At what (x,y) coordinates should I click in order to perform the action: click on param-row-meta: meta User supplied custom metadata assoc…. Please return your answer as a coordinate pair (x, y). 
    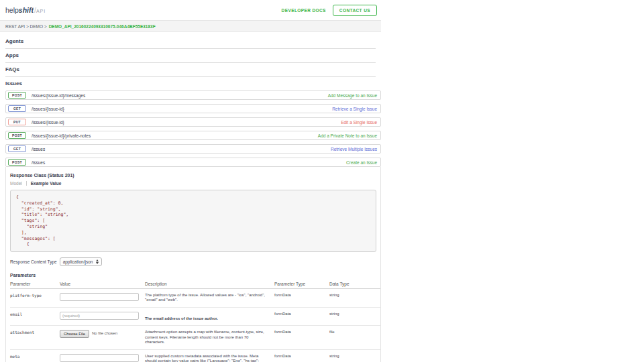
    Looking at the image, I should click on (195, 355).